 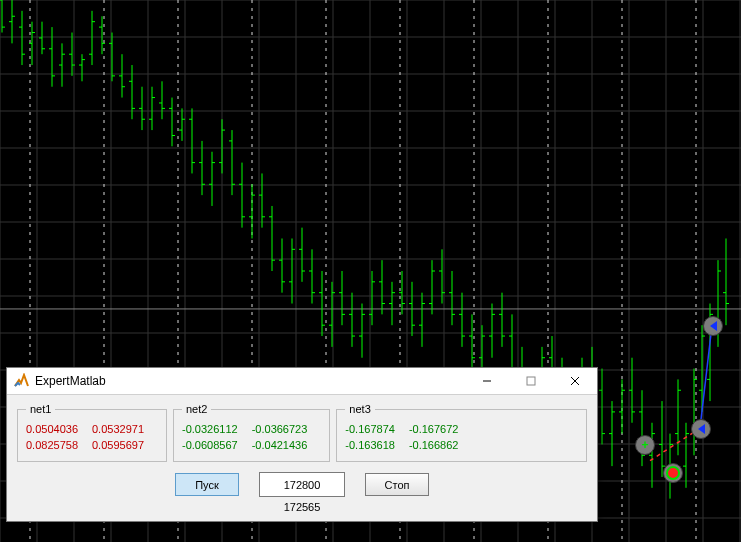 What do you see at coordinates (462, 432) in the screenshot?
I see `group-net3: net3-0.167874-0.167672-0.163618-0.166862` at bounding box center [462, 432].